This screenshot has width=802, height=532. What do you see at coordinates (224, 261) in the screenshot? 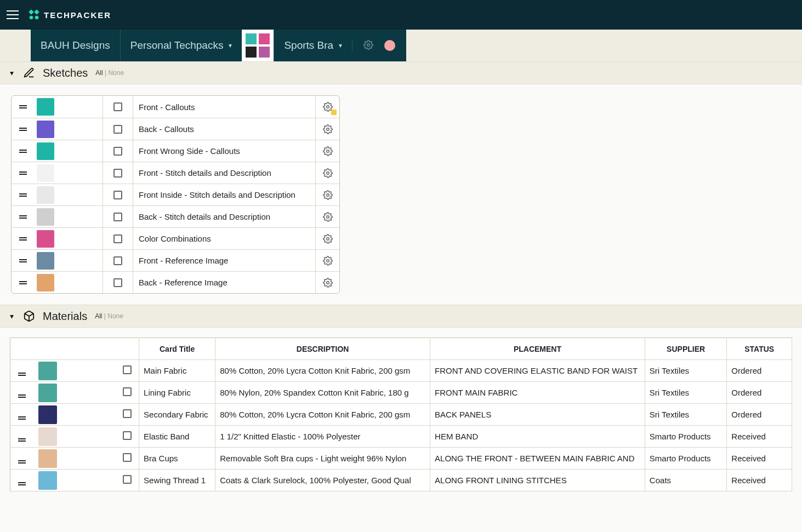
I see `sketch-title: Front - Reference Image` at bounding box center [224, 261].